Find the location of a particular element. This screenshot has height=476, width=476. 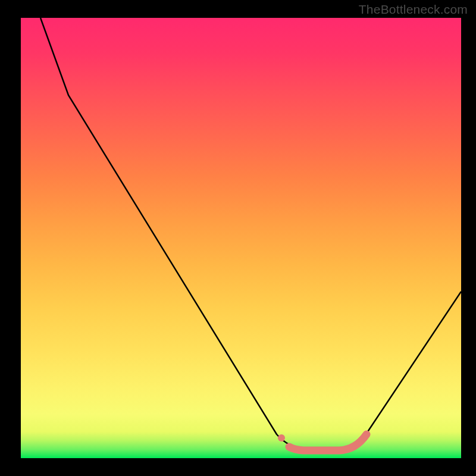

valley-marker-flat is located at coordinates (328, 443).